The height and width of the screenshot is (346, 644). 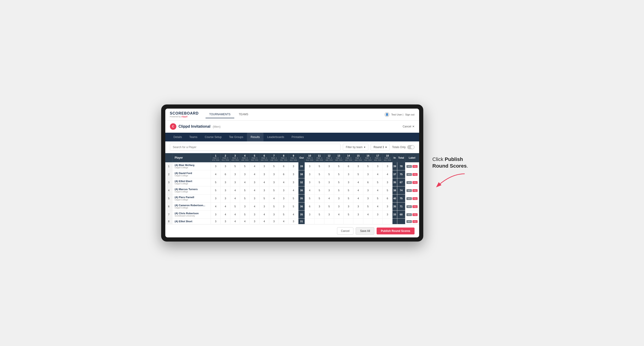 I want to click on search-input, so click(x=256, y=147).